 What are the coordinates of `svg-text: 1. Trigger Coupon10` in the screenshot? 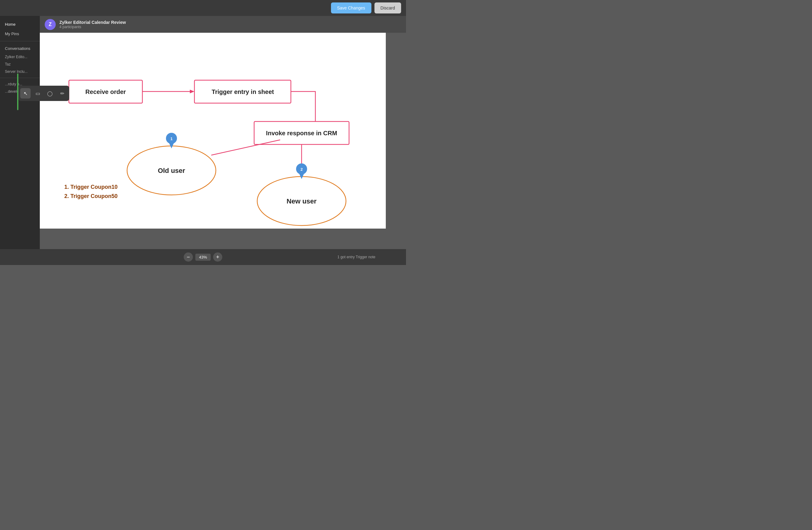 It's located at (91, 187).